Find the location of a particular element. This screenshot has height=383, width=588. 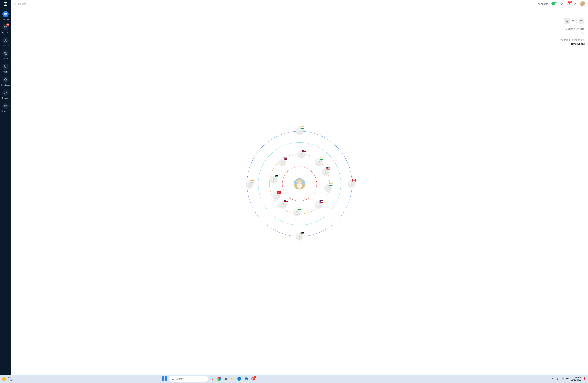

nav-visitors: ▶ Visitors is located at coordinates (5, 42).